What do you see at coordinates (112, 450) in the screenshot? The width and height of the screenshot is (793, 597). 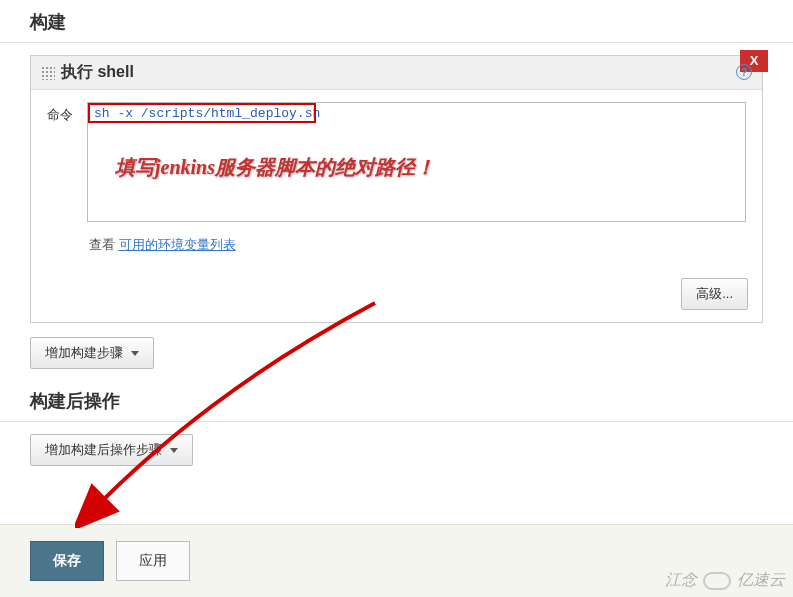 I see `add-post-build-step-button: 增加构建后操作步骤` at bounding box center [112, 450].